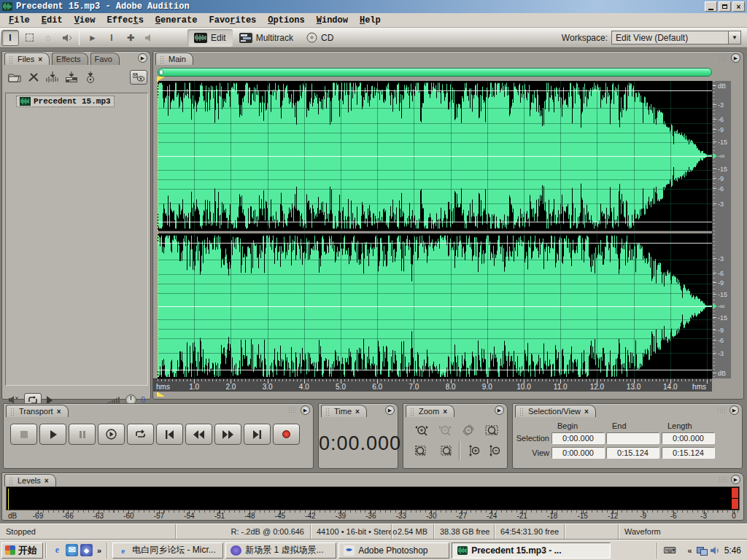 The height and width of the screenshot is (560, 747). What do you see at coordinates (71, 77) in the screenshot?
I see `insert-into-multitrack-button` at bounding box center [71, 77].